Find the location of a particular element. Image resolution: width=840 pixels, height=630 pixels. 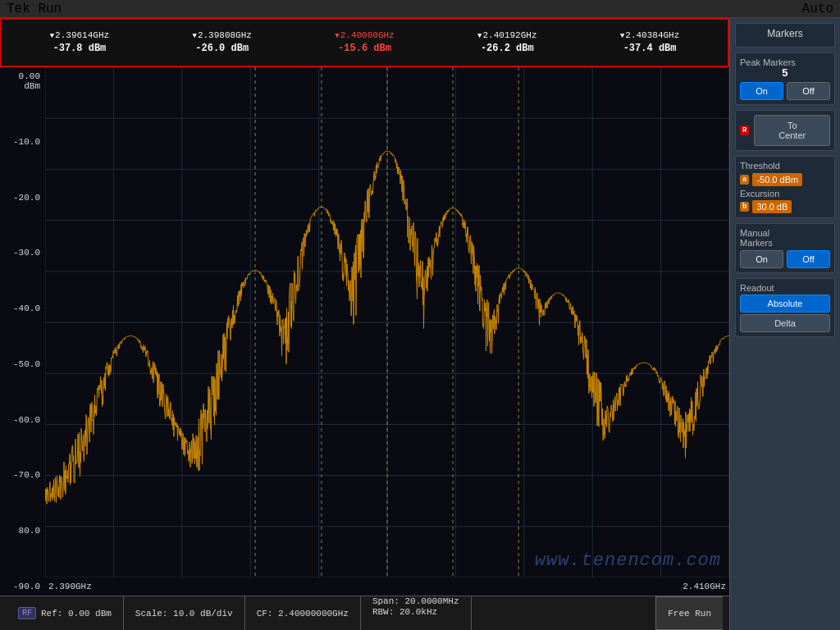

r-badge: R is located at coordinates (745, 130).